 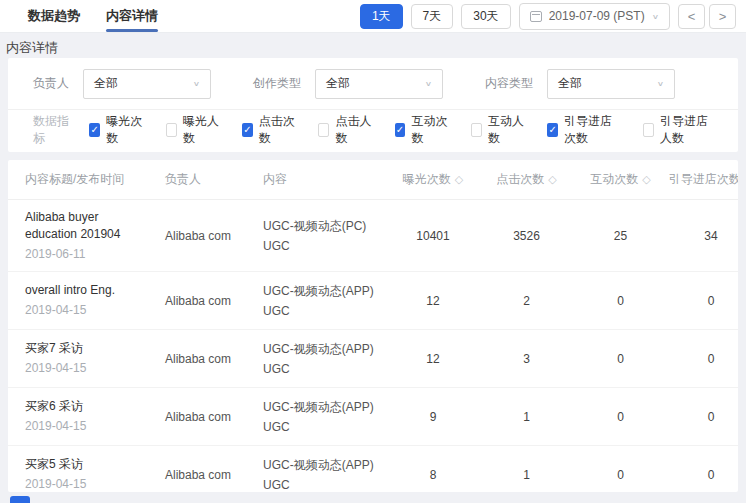 I want to click on metric-exposure-count: 曝光次数, so click(x=116, y=130).